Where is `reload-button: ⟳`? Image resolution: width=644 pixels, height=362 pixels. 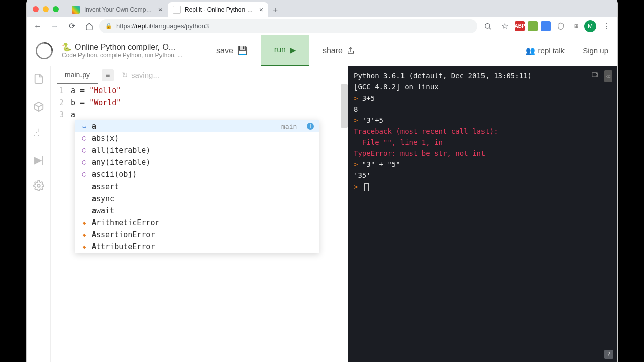 reload-button: ⟳ is located at coordinates (72, 26).